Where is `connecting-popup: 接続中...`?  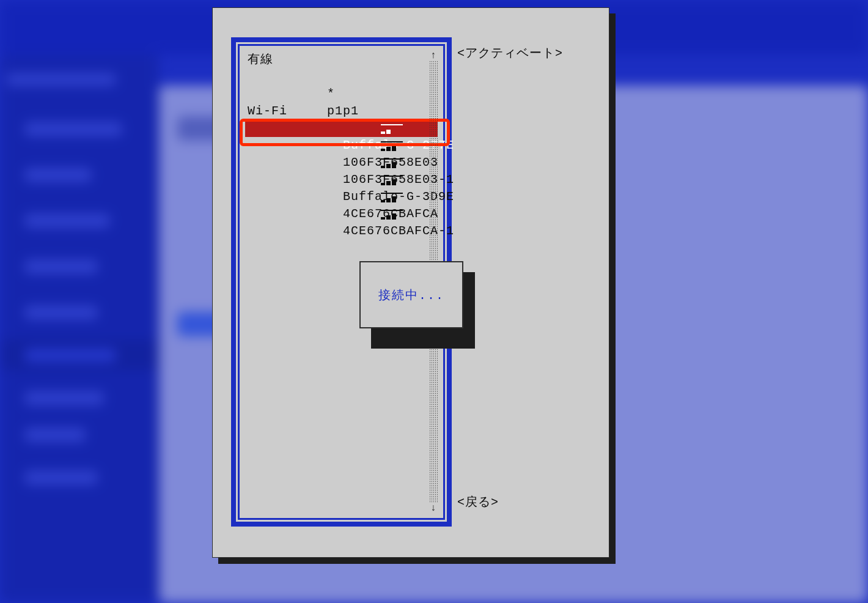 connecting-popup: 接続中... is located at coordinates (411, 295).